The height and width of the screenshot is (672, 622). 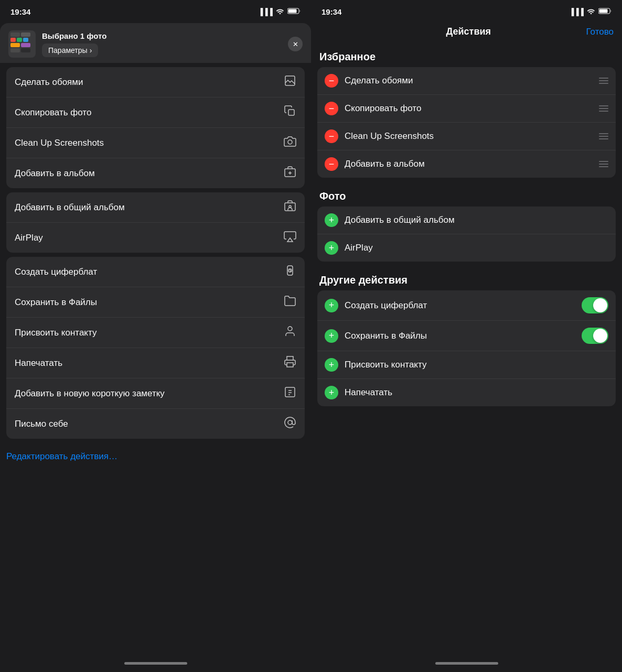 What do you see at coordinates (467, 234) in the screenshot?
I see `photos-group: + Добавить в общий альбом + AirPlay` at bounding box center [467, 234].